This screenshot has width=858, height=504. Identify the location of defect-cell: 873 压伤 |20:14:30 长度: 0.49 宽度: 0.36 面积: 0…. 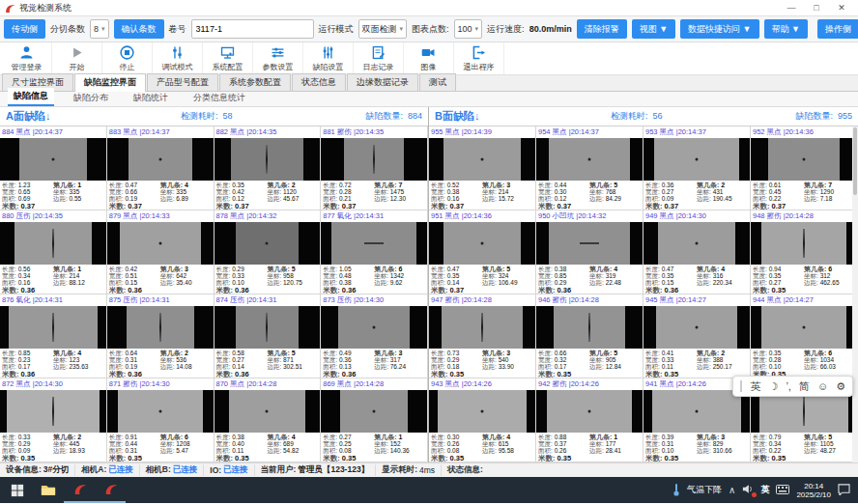
(375, 336).